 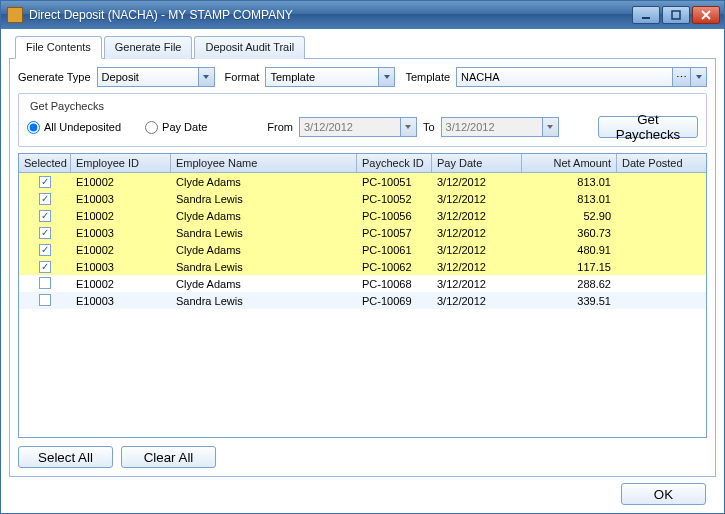 I want to click on cell-net-amount: 52.90, so click(x=570, y=216).